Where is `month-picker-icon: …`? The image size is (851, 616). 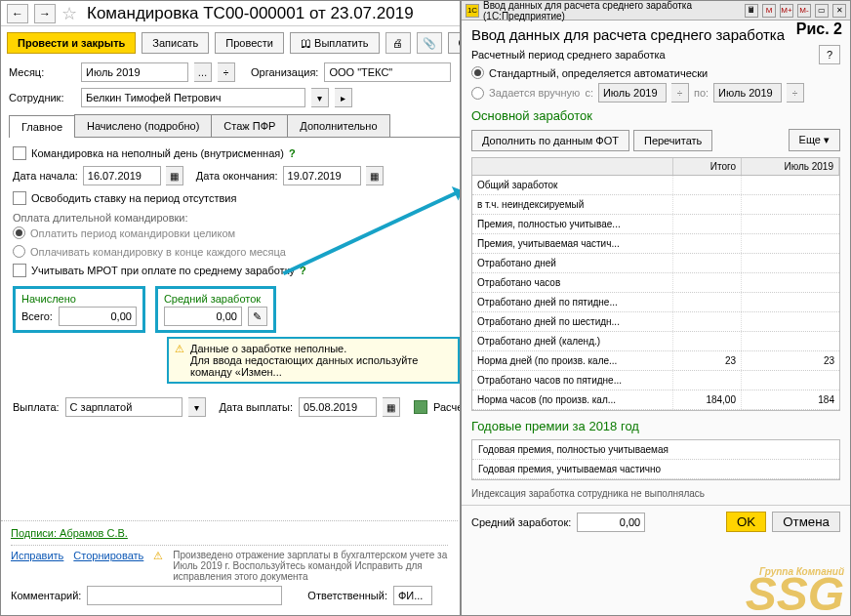
month-picker-icon: … is located at coordinates (203, 72).